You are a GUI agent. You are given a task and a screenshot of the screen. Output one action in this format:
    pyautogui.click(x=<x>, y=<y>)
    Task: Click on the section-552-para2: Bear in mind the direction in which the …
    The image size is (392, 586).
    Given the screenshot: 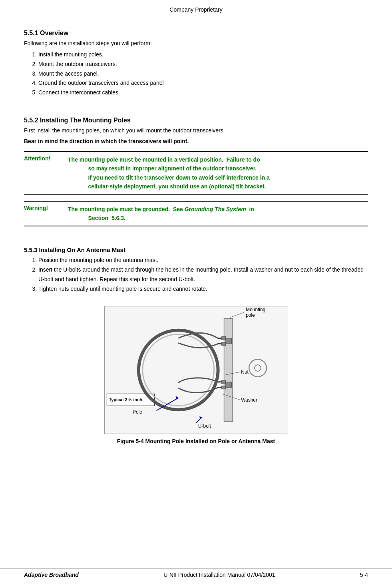 What is the action you would take?
    pyautogui.click(x=196, y=142)
    